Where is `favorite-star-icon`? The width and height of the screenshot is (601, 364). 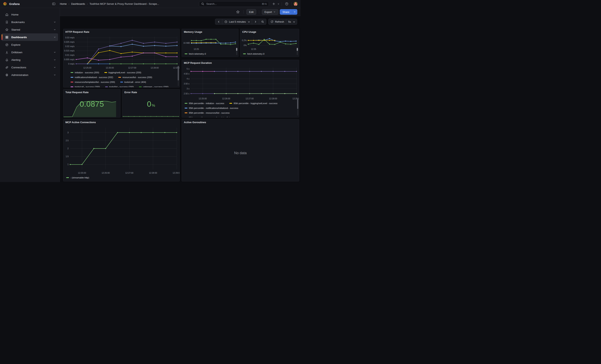
favorite-star-icon is located at coordinates (238, 12).